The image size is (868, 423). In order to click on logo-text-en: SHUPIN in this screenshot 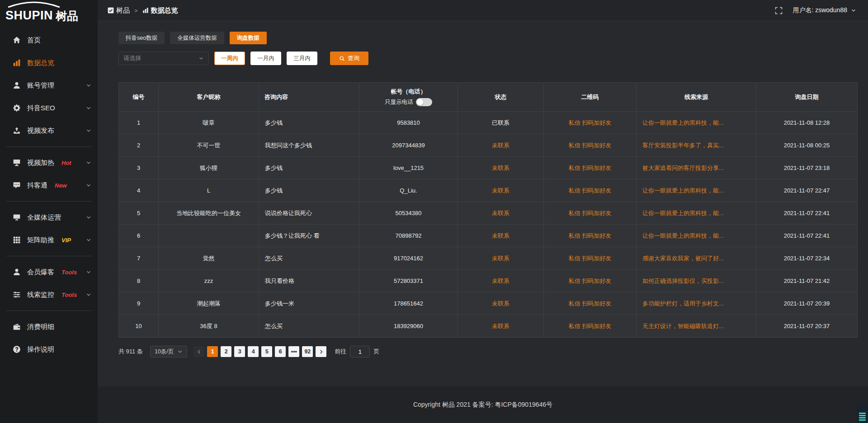, I will do `click(29, 15)`.